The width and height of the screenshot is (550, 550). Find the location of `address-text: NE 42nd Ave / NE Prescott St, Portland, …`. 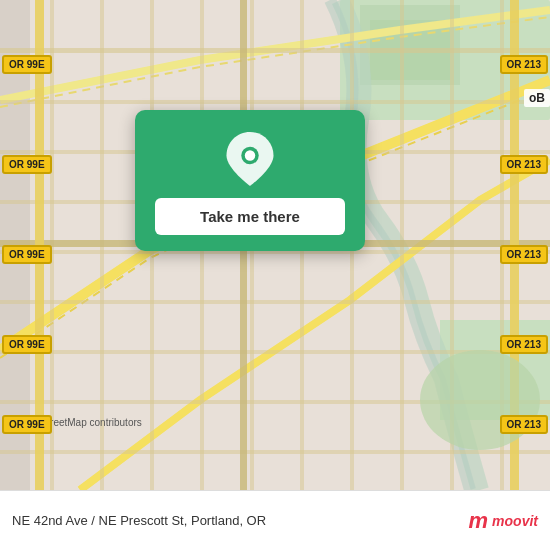

address-text: NE 42nd Ave / NE Prescott St, Portland, … is located at coordinates (139, 520).